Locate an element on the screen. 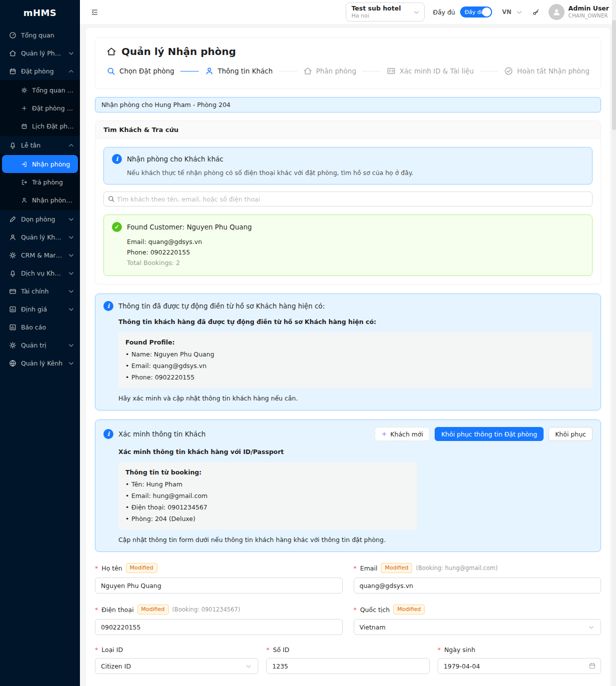  step-1: Chọn Đặt phòng is located at coordinates (140, 71).